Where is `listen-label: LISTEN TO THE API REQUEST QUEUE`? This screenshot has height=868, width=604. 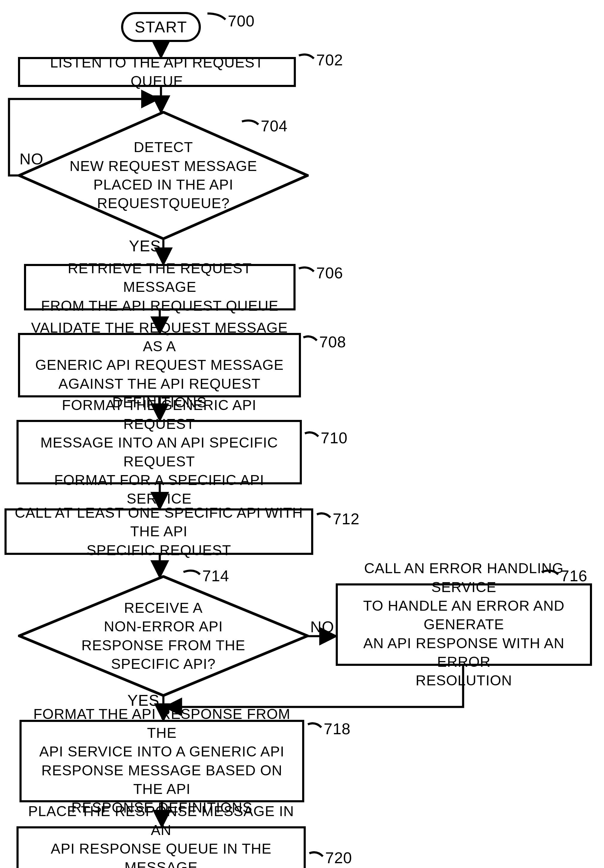
listen-label: LISTEN TO THE API REQUEST QUEUE is located at coordinates (157, 72).